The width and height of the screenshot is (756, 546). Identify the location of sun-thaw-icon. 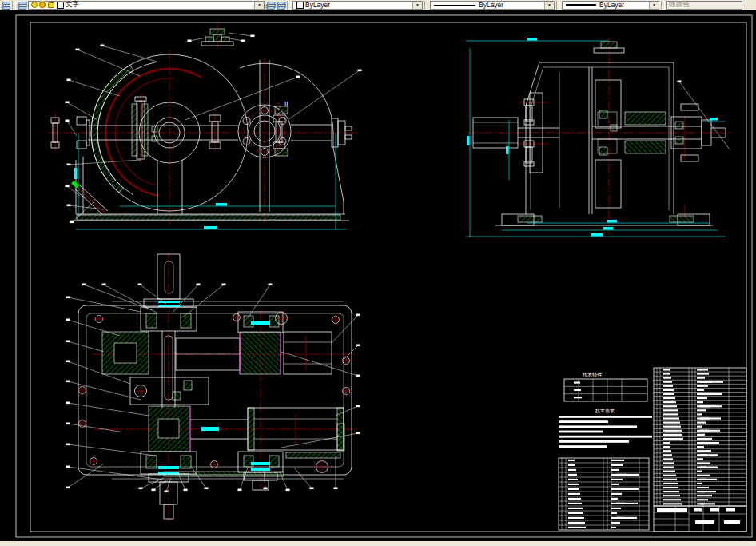
(42, 5).